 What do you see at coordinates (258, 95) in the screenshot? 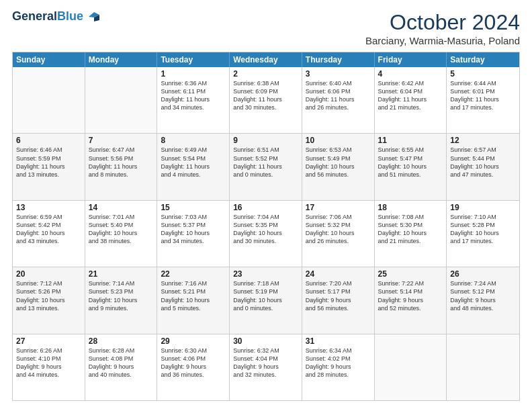
I see `day-info: Sunrise: 6:38 AM Sunset: 6:09 PM Dayligh…` at bounding box center [258, 95].